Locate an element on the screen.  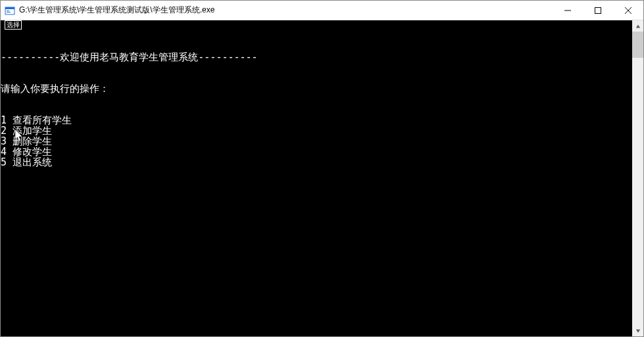
prompt-line: 请输入你要执行的操作： is located at coordinates (316, 89).